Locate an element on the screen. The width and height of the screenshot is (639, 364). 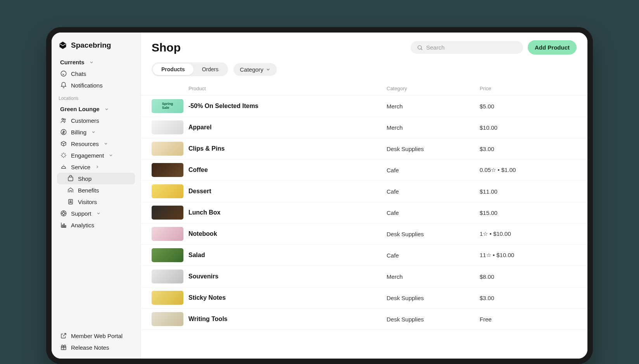
table-row: Apparel Merch $10.00 is located at coordinates (364, 128).